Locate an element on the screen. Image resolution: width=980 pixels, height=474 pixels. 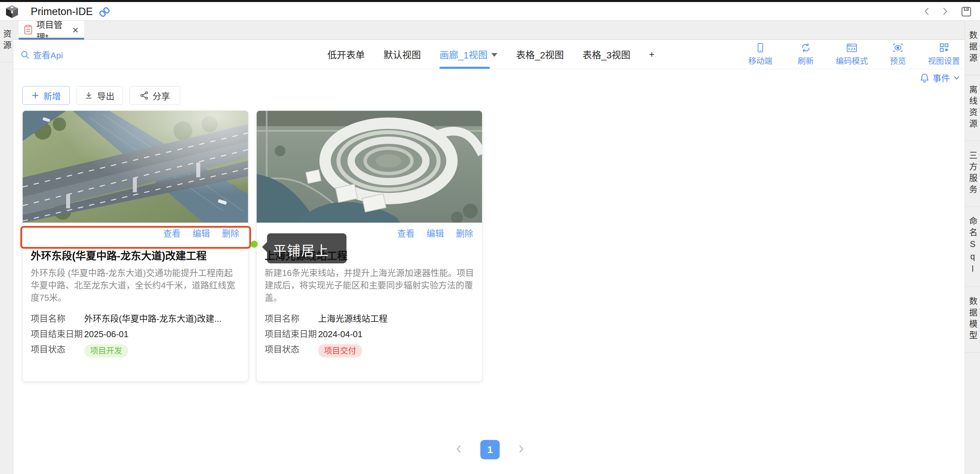
mobile-icon is located at coordinates (760, 48).